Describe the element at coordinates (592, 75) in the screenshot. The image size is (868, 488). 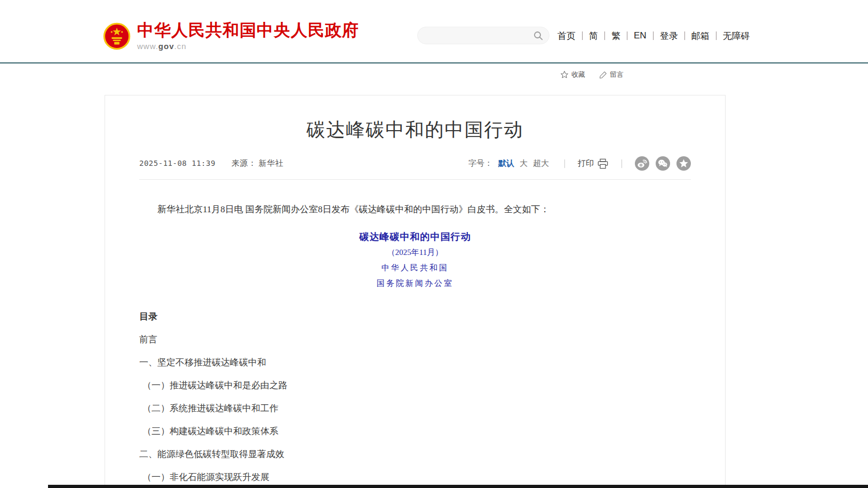
I see `page-actions: 收藏 留言` at that location.